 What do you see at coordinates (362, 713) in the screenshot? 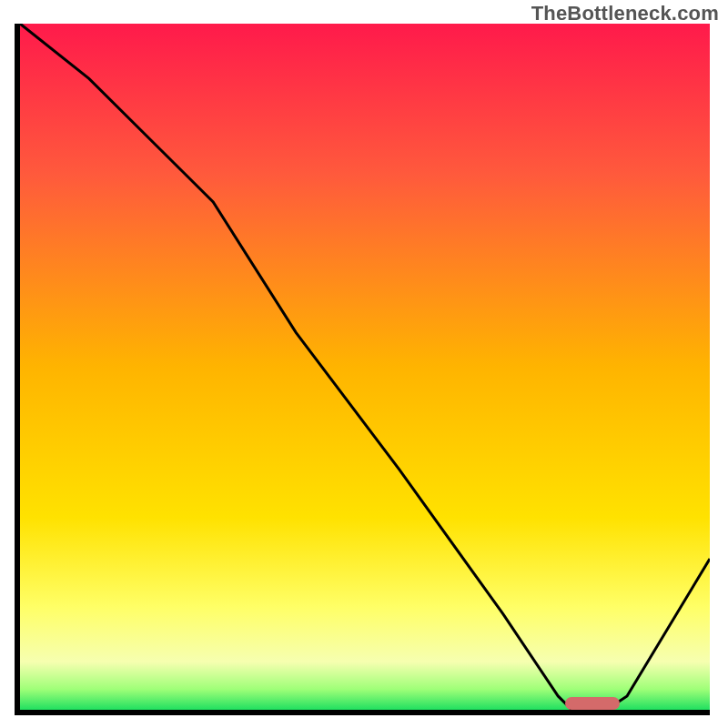
I see `x-axis` at bounding box center [362, 713].